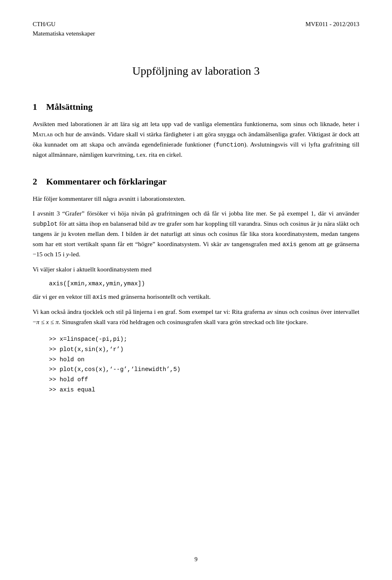 The image size is (392, 580). What do you see at coordinates (97, 284) in the screenshot?
I see `axis-code: axis([xmin,xmax,ymin,ymax])` at bounding box center [97, 284].